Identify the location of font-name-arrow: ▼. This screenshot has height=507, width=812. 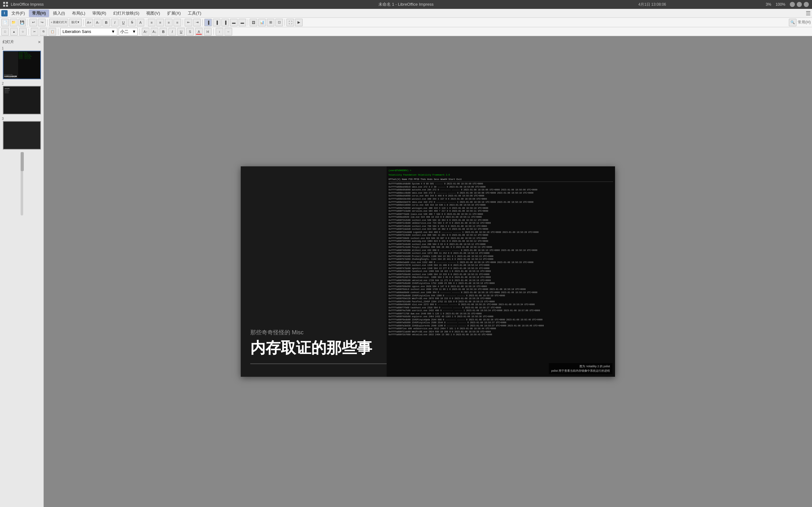
(113, 32).